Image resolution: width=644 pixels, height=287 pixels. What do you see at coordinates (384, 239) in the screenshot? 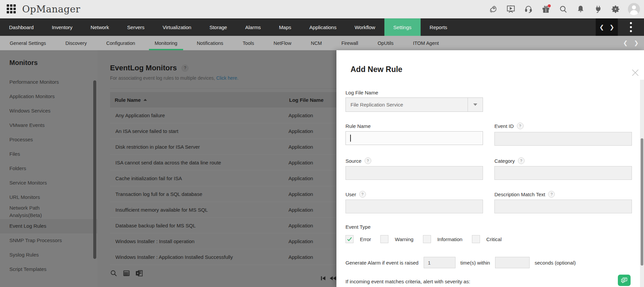
I see `warning-checkbox` at bounding box center [384, 239].